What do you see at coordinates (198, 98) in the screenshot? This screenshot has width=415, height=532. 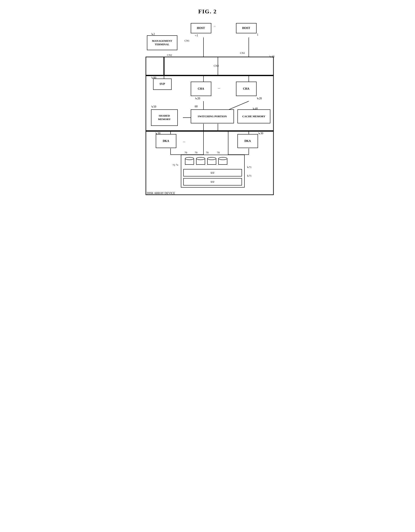 I see `ref20-1-label: ↳20` at bounding box center [198, 98].